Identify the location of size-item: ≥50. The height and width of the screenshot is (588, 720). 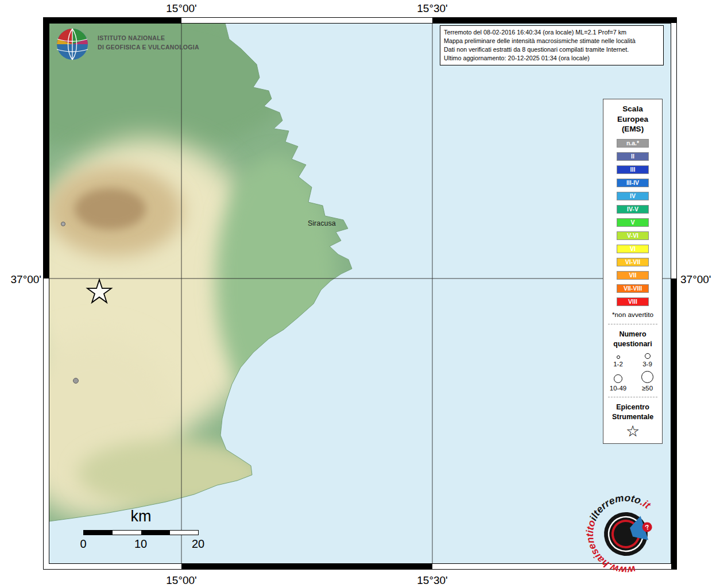
(648, 381).